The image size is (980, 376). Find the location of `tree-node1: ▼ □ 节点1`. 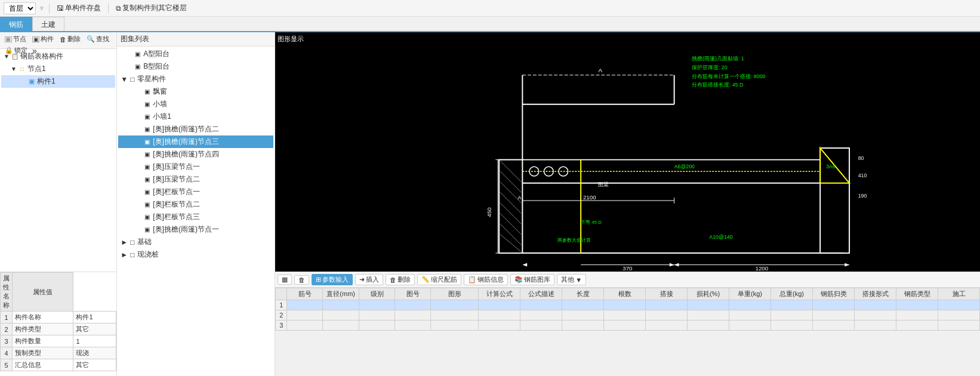

tree-node1: ▼ □ 节点1 is located at coordinates (58, 69).